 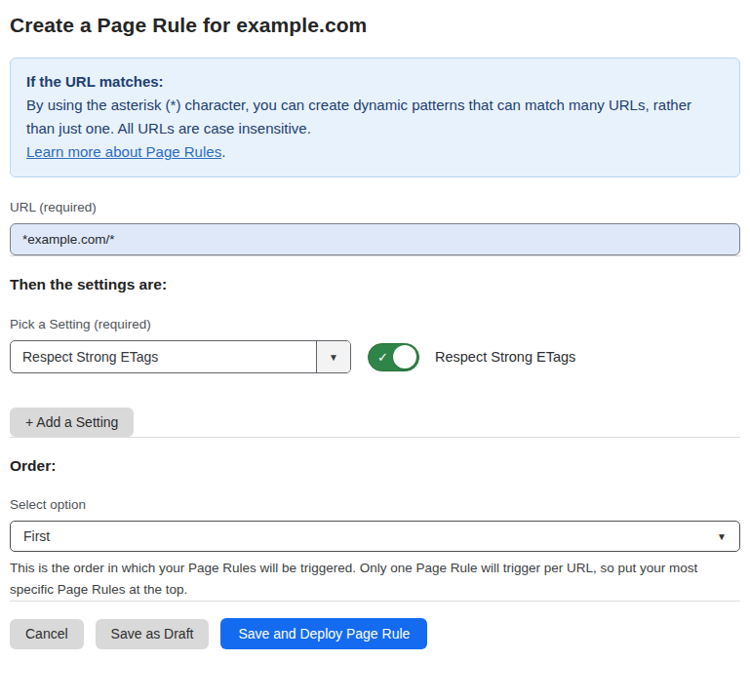 What do you see at coordinates (375, 536) in the screenshot?
I see `order-select: First ▼` at bounding box center [375, 536].